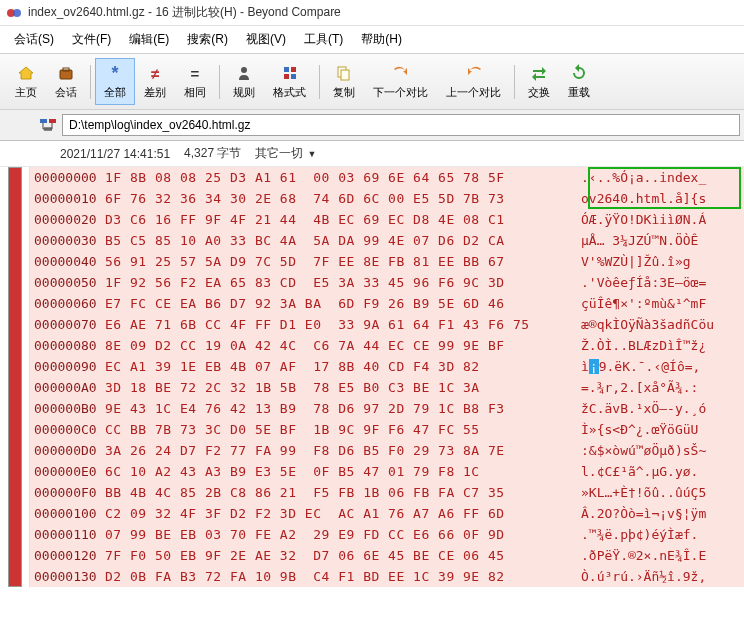 The width and height of the screenshot is (744, 627). What do you see at coordinates (387, 388) in the screenshot?
I see `hex-row: 000000A03D 18 BE 72 2C 32 1B 5B 78 E5 B0…` at bounding box center [387, 388].